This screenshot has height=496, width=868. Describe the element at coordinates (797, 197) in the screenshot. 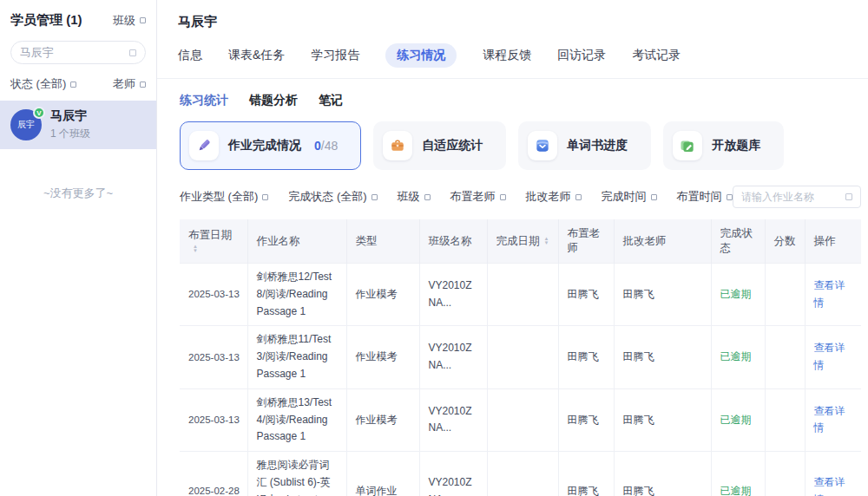

I see `homework-search-box` at that location.